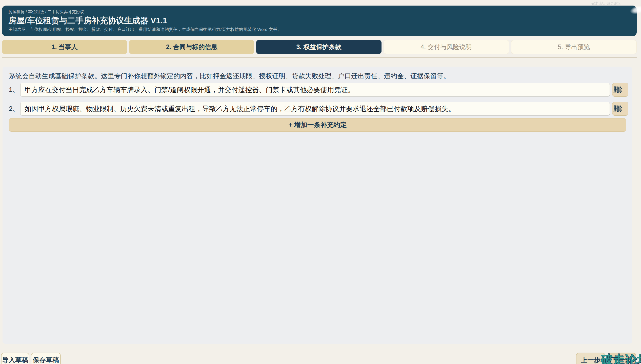  What do you see at coordinates (317, 90) in the screenshot?
I see `clause-row: 1、 删除` at bounding box center [317, 90].